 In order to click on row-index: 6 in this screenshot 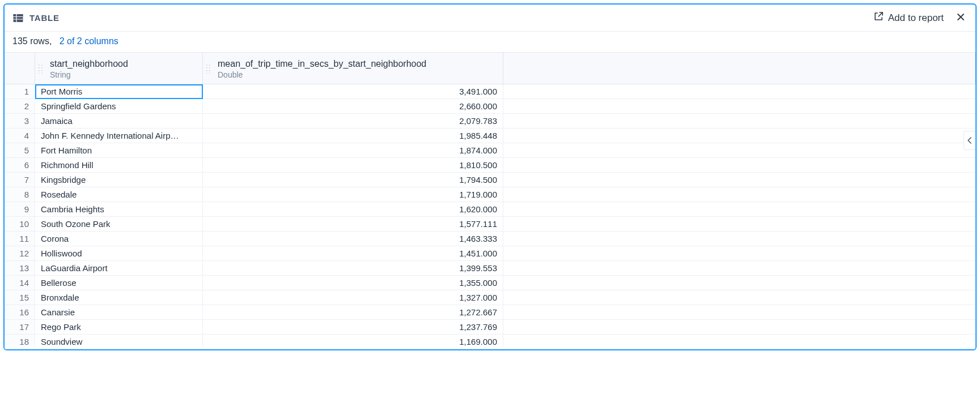, I will do `click(20, 165)`.